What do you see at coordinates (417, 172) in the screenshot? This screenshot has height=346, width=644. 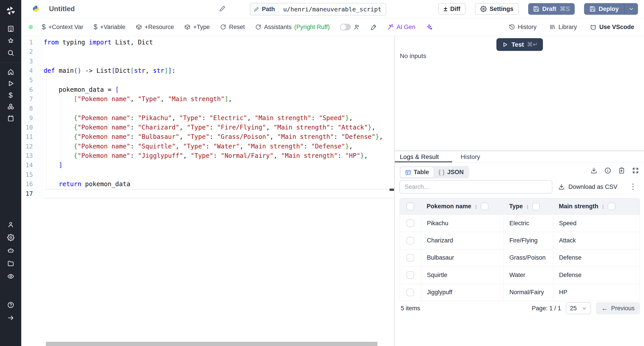 I see `view-table-button: Table` at bounding box center [417, 172].